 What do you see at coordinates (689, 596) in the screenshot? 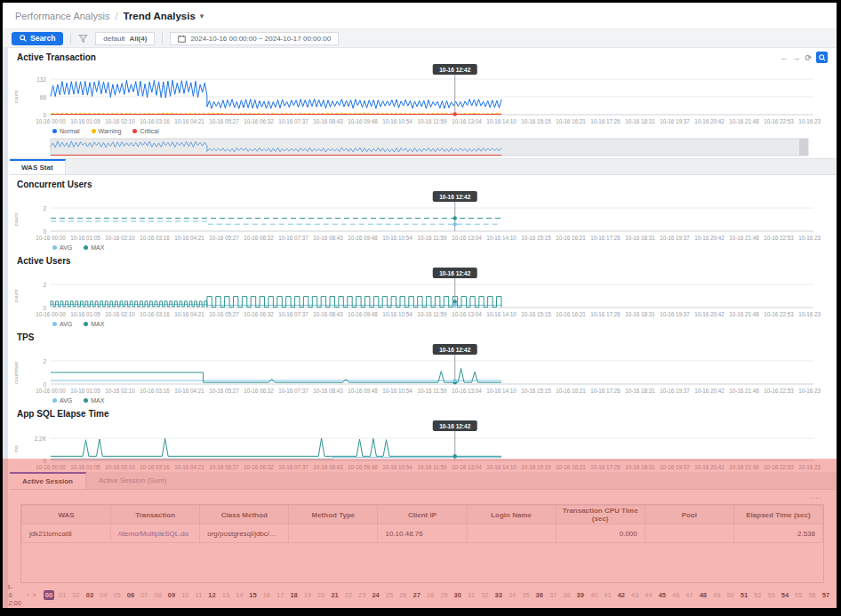
I see `page-button: 47` at bounding box center [689, 596].